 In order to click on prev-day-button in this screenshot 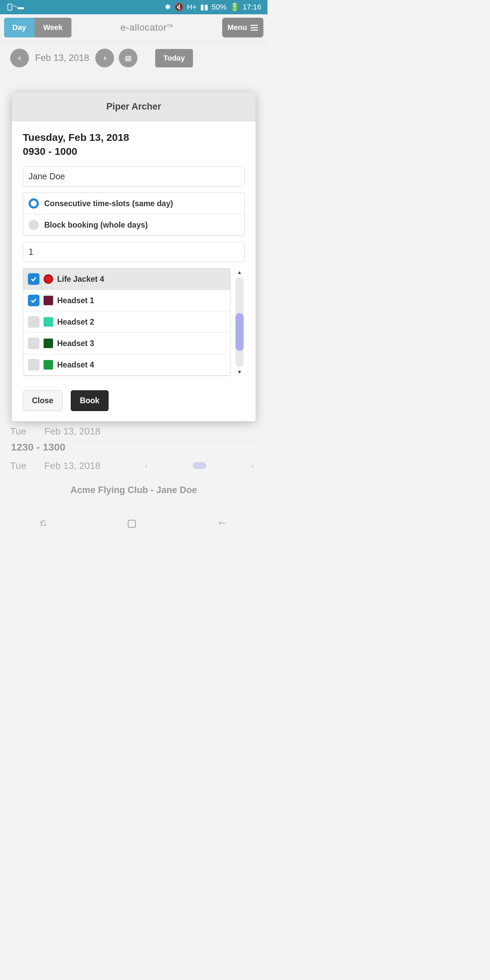, I will do `click(20, 58)`.